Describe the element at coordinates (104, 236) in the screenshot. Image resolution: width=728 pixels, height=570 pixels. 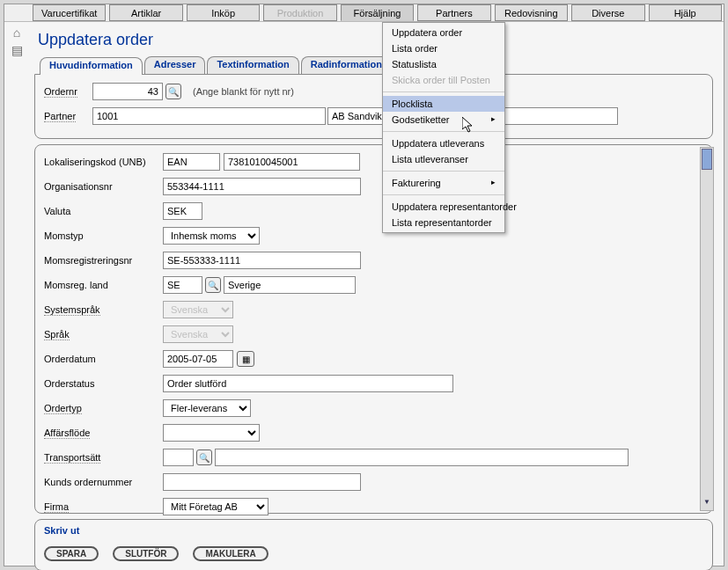
I see `momstyp-label: Momstyp` at that location.